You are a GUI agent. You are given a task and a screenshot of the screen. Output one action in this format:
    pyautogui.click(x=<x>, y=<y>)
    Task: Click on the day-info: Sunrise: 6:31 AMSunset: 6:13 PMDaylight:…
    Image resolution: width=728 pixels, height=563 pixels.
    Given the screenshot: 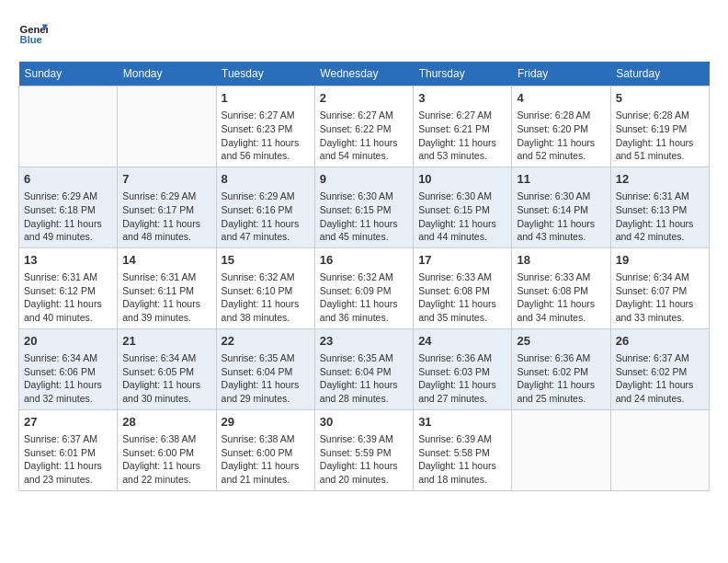 What is the action you would take?
    pyautogui.click(x=660, y=217)
    